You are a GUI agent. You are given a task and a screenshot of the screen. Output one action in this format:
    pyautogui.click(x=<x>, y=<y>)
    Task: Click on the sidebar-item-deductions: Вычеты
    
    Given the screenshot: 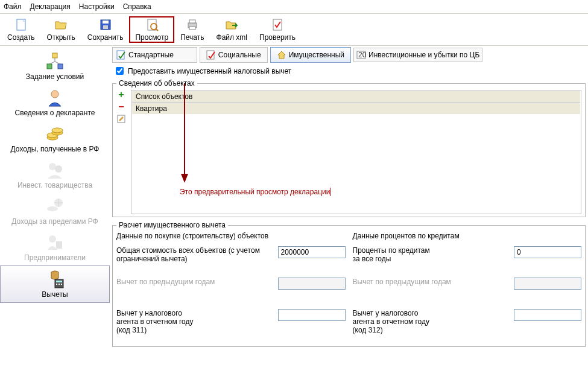 What is the action you would take?
    pyautogui.click(x=55, y=284)
    